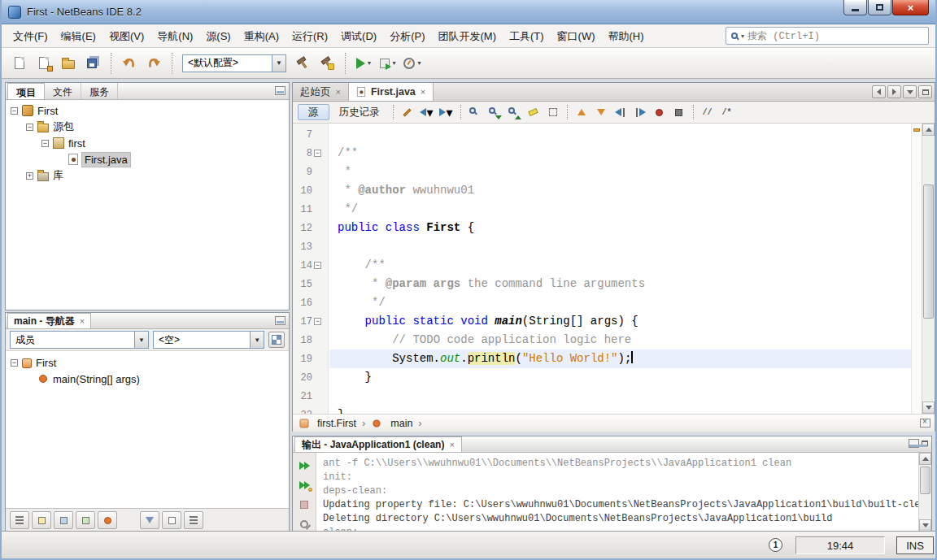 The image size is (937, 560). I want to click on maximize-editor-icon, so click(926, 92).